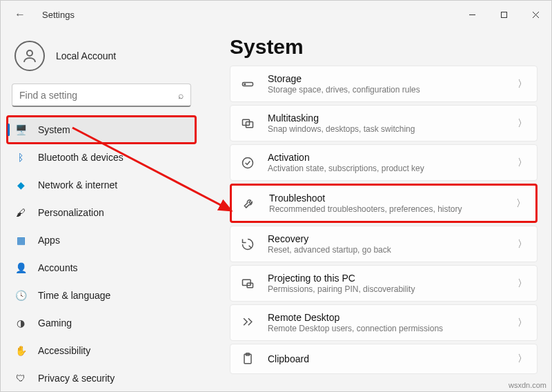 This screenshot has height=392, width=552. Describe the element at coordinates (248, 359) in the screenshot. I see `clipboard-icon` at that location.